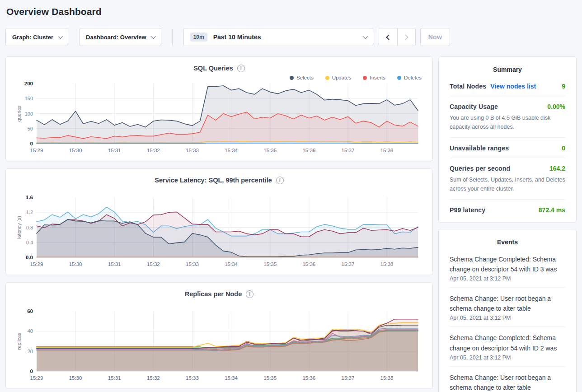 This screenshot has width=582, height=392. What do you see at coordinates (173, 37) in the screenshot?
I see `toolbar-divider` at bounding box center [173, 37].